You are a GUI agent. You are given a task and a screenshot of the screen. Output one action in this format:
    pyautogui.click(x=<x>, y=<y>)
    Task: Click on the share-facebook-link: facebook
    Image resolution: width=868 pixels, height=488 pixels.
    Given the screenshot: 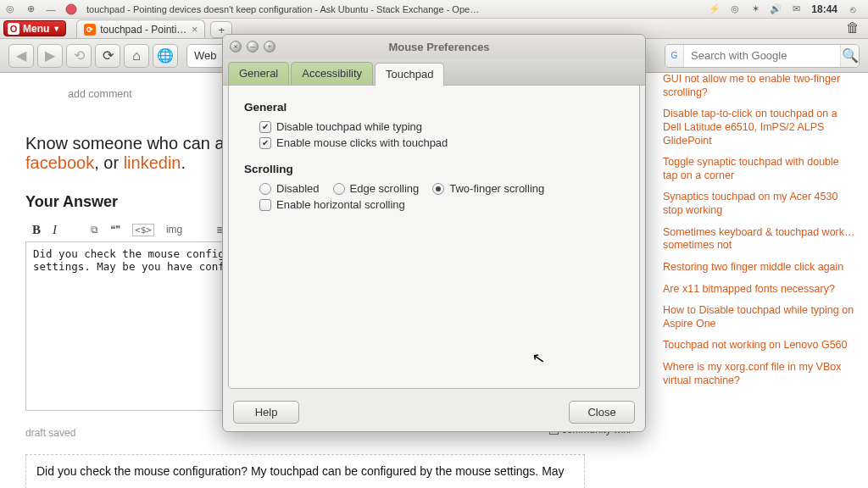 What is the action you would take?
    pyautogui.click(x=59, y=163)
    